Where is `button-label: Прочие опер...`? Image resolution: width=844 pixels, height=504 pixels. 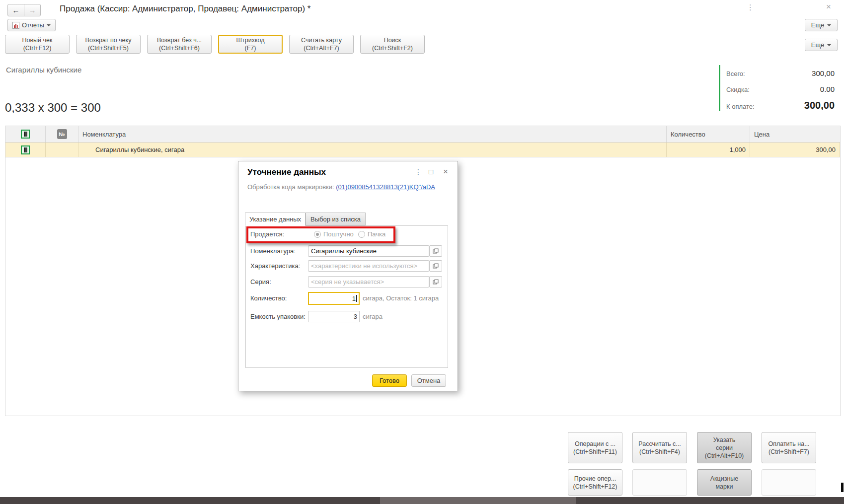
button-label: Прочие опер... is located at coordinates (595, 479).